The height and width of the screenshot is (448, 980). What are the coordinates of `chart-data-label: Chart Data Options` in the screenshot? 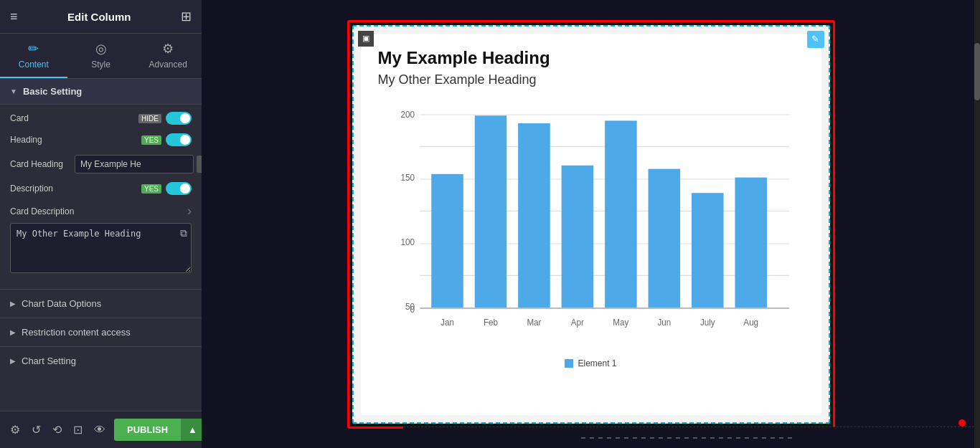 It's located at (62, 304).